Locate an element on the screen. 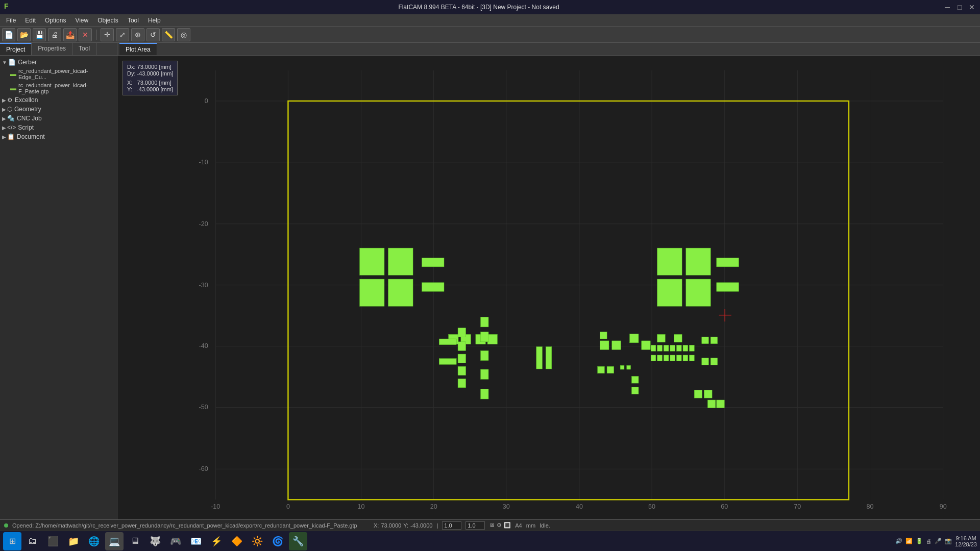 The height and width of the screenshot is (551, 980). tree-item-f-paste: ▬ rc_redundant_power_kicad-F_Paste.gtp is located at coordinates (58, 88).